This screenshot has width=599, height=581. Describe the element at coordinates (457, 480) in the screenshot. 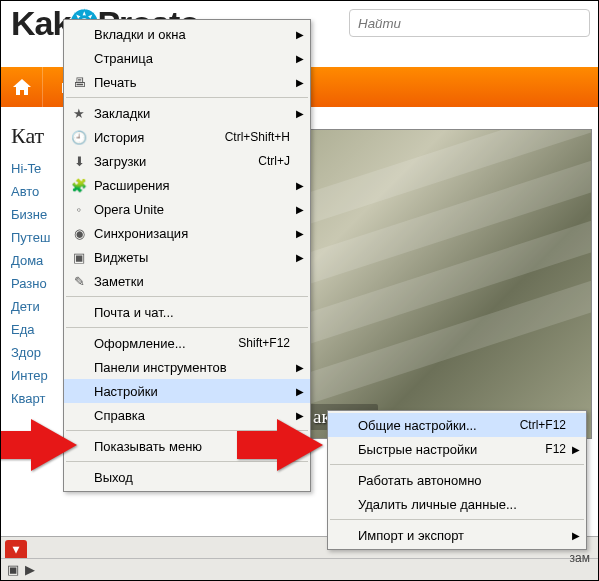

I see `settings-submenu: Общие настройки...Ctrl+F12Быстрые настро…` at that location.